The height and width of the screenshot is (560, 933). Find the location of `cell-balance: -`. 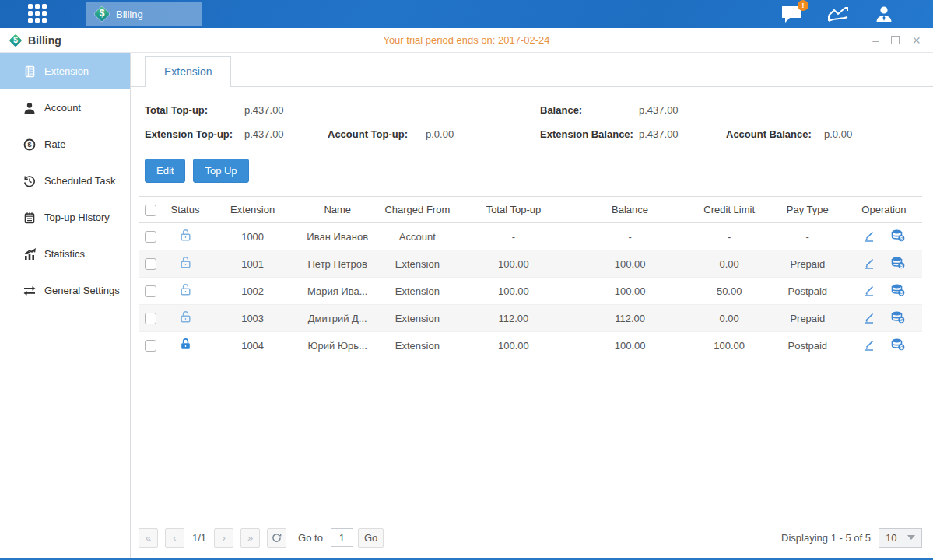

cell-balance: - is located at coordinates (630, 236).